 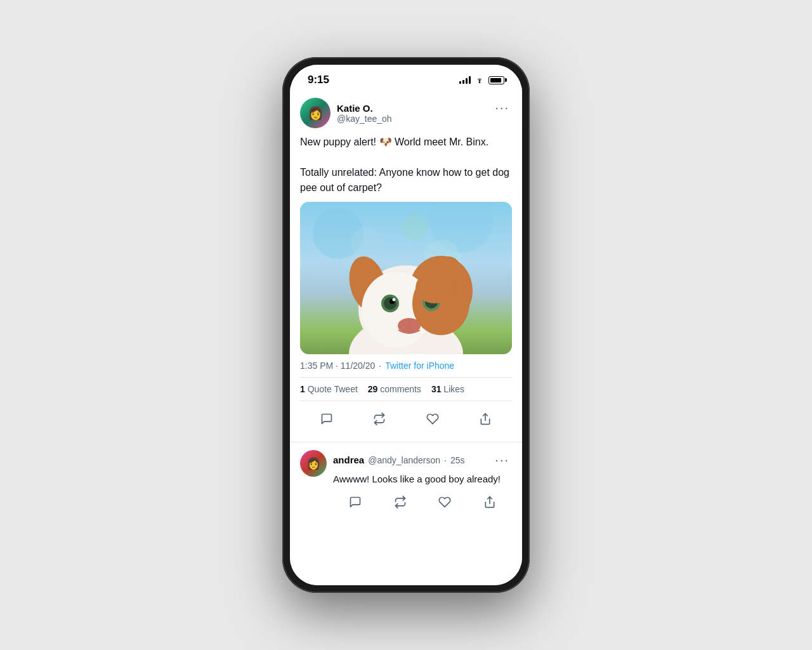 I want to click on reply-author-info: andrea @andy_landerson · 25s, so click(x=399, y=460).